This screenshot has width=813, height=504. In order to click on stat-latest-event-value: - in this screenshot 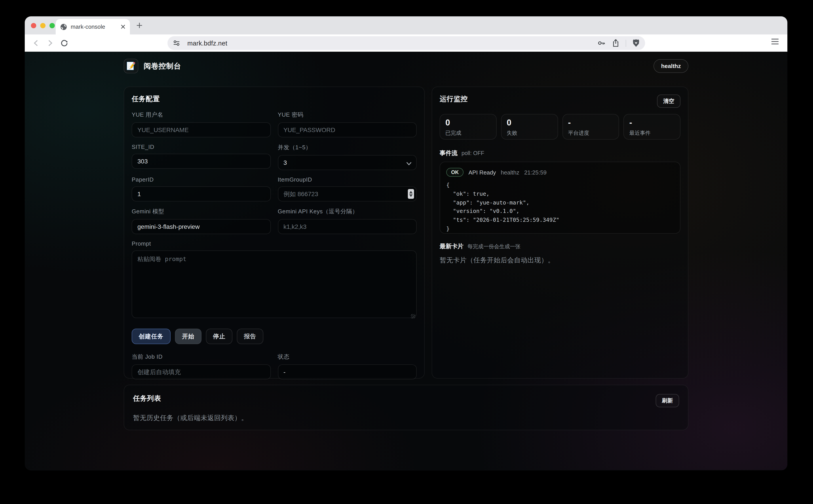, I will do `click(652, 123)`.